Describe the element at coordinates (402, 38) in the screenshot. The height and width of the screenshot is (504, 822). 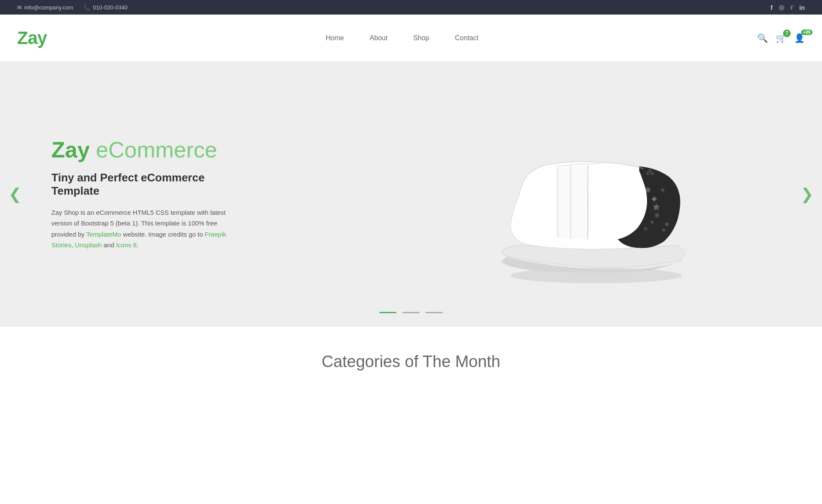
I see `nav-links: Home About Shop Contact` at that location.